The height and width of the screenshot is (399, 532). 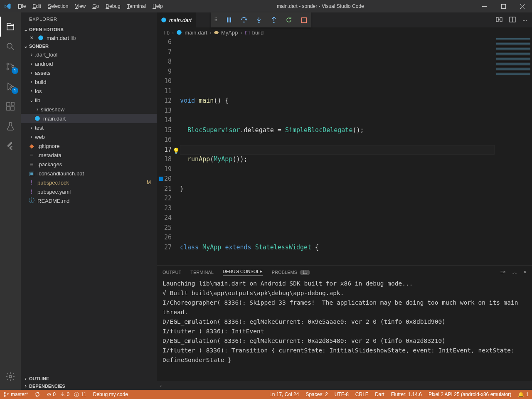 What do you see at coordinates (470, 394) in the screenshot?
I see `status-device: Pixel 2 API 25 (android-x86 emulator)` at bounding box center [470, 394].